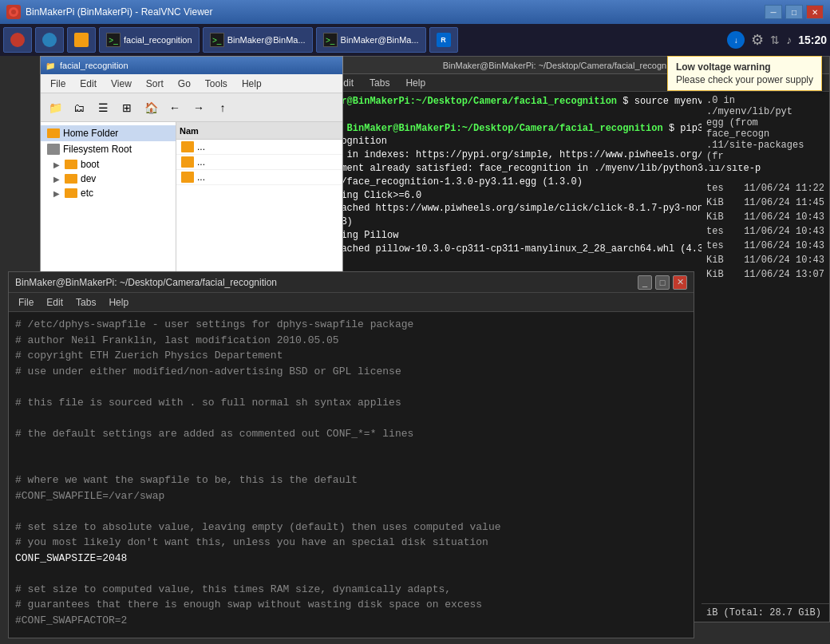 Image resolution: width=830 pixels, height=644 pixels. Describe the element at coordinates (118, 302) in the screenshot. I see `term-fg-menu-help: Help` at that location.